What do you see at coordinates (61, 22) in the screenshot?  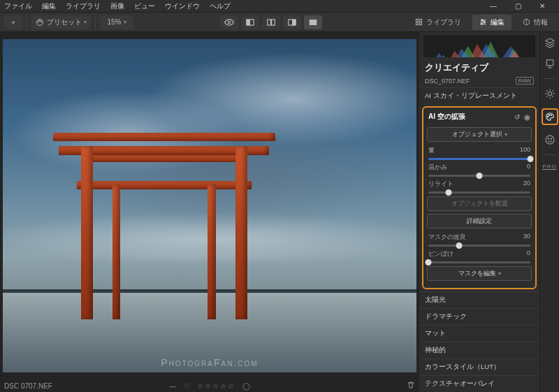 I see `preset-dropdown: プリセット` at bounding box center [61, 22].